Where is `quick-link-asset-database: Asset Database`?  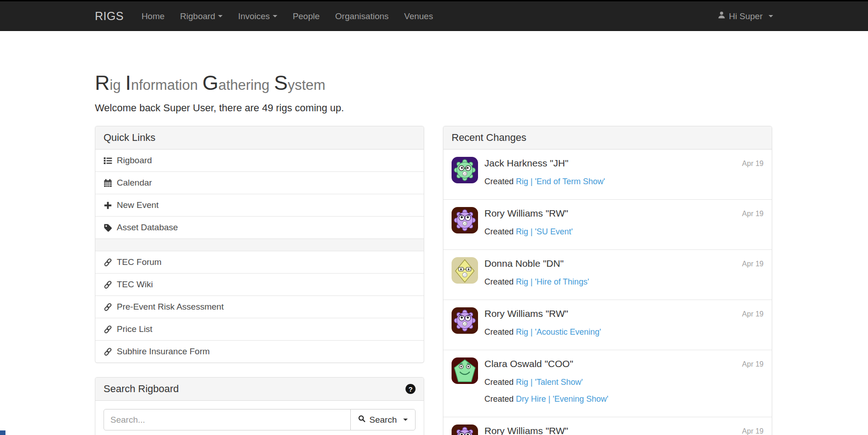
quick-link-asset-database: Asset Database is located at coordinates (260, 227).